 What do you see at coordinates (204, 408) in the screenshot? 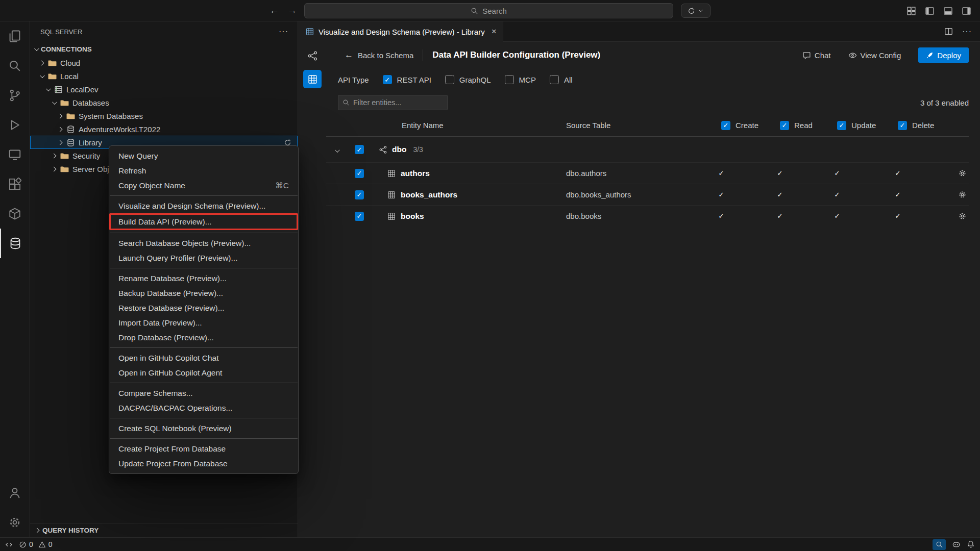
I see `menu-item-dacpac-bacpac: DACPAC/BACPAC Operations...` at bounding box center [204, 408].